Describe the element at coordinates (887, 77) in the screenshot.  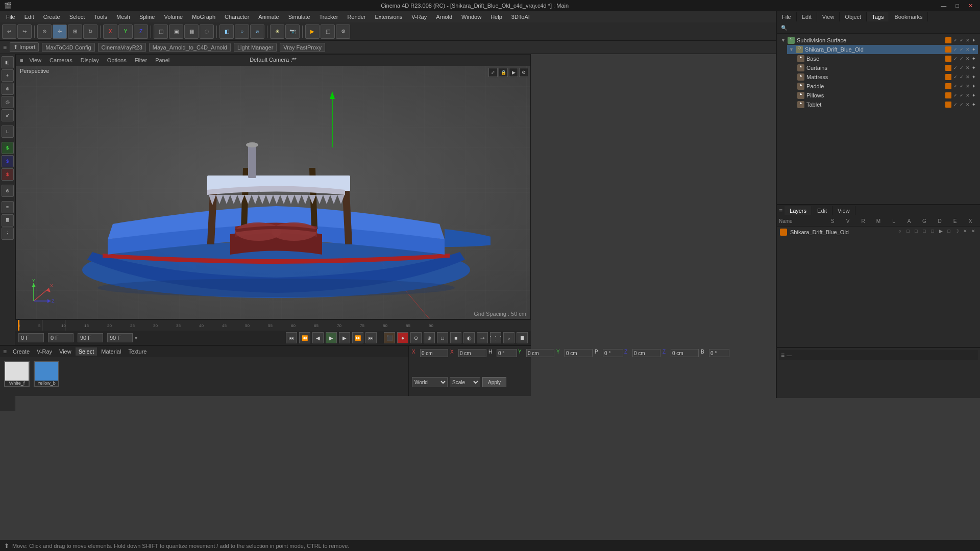
I see `tree-item-mattress: ▲ Mattress ✓ ✓ ✕ ✦` at that location.